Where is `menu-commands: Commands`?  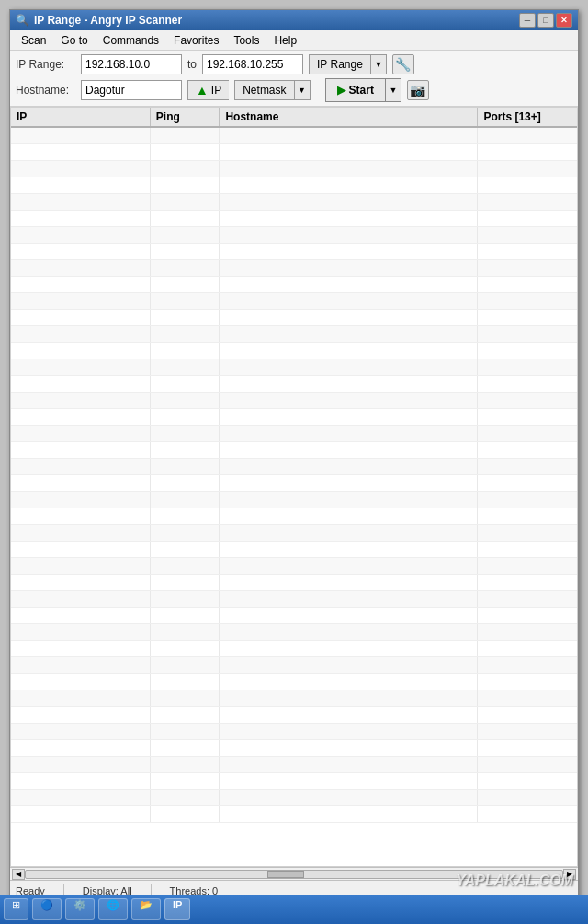
menu-commands: Commands is located at coordinates (130, 40).